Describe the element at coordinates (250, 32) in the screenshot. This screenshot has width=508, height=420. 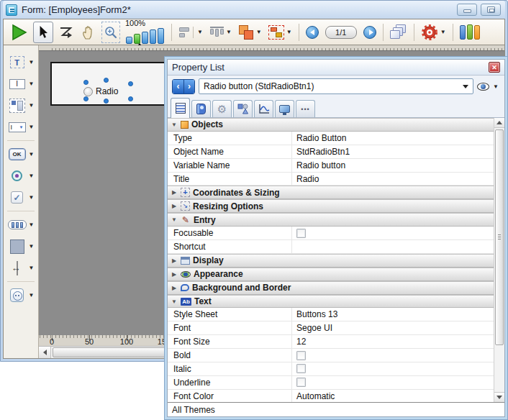
I see `layering-button: ▼` at that location.